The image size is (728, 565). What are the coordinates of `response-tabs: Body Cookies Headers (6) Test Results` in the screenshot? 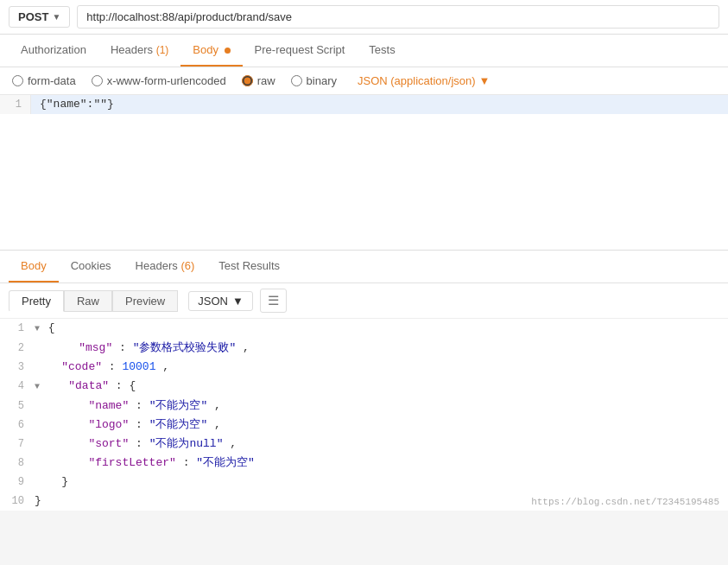 It's located at (364, 267).